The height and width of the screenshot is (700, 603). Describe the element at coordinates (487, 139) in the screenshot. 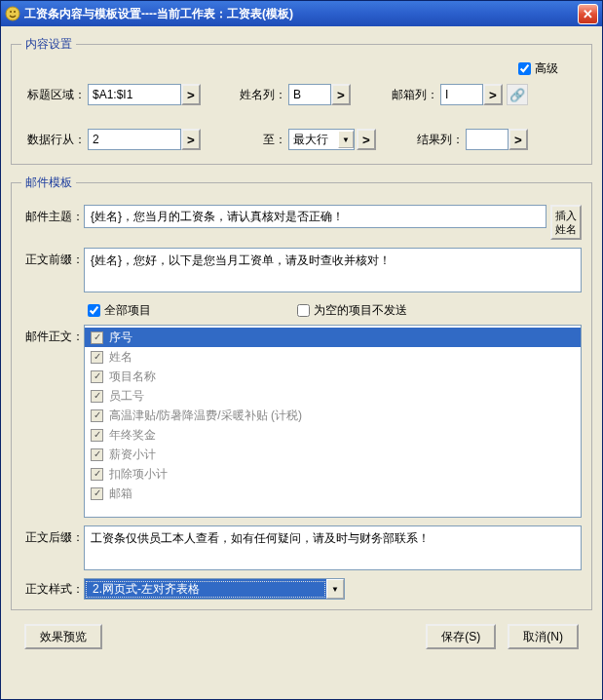

I see `result-col-input` at that location.